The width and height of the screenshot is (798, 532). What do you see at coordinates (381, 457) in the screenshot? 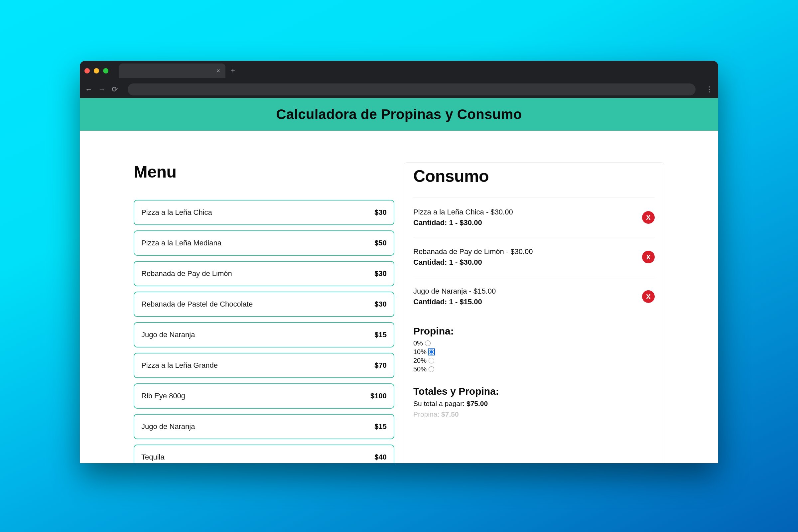
I see `menu-item-price: $40` at bounding box center [381, 457].